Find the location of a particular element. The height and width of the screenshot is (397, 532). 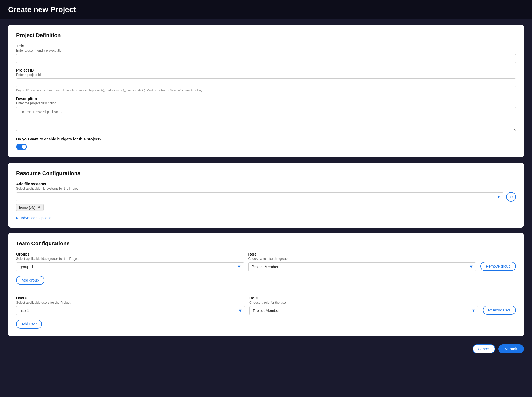

title-label: Title is located at coordinates (266, 46).